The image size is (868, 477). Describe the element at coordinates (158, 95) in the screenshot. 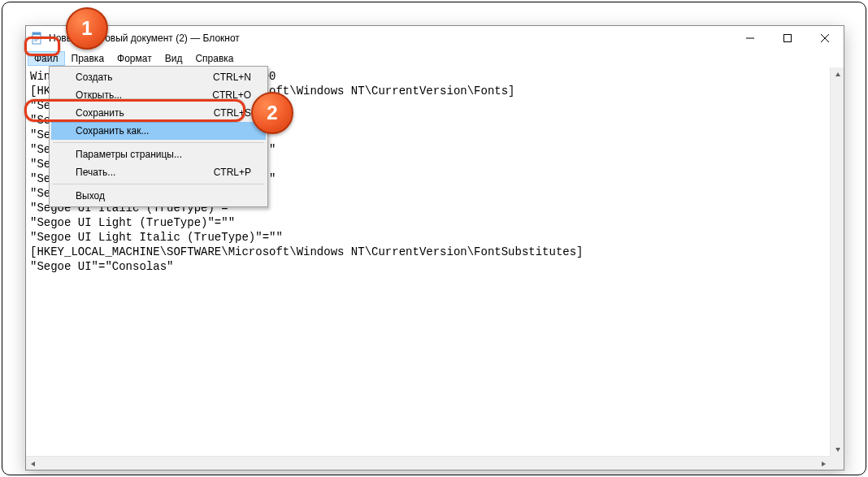

I see `menu-item-open: Открыть... CTRL+O` at that location.